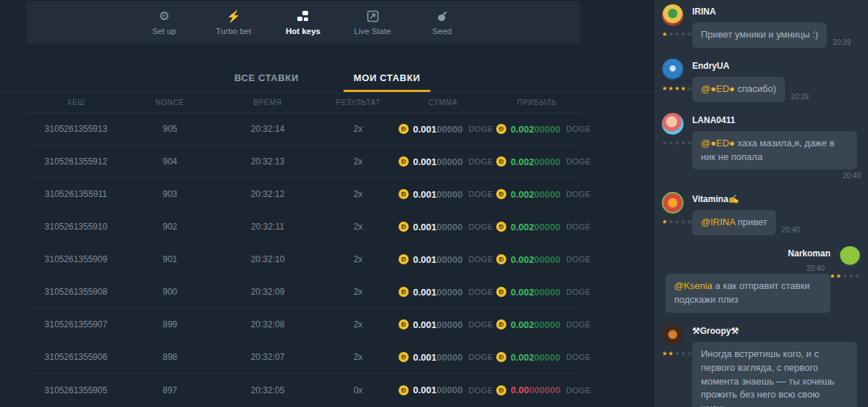  I want to click on bets-table-header: ХЕШ NONCE ВРЕМЯ РЕЗУЛЬТАТ СУММА ПРИБЫЛЬ, so click(304, 103).